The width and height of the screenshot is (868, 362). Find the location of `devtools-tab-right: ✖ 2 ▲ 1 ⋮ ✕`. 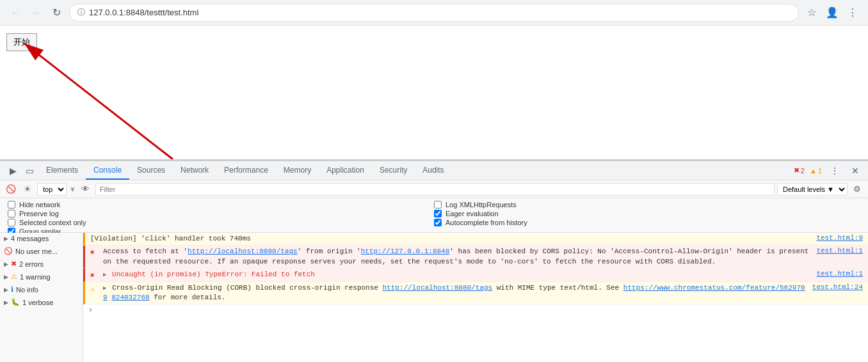

devtools-tab-right: ✖ 2 ▲ 1 ⋮ ✕ is located at coordinates (828, 171).